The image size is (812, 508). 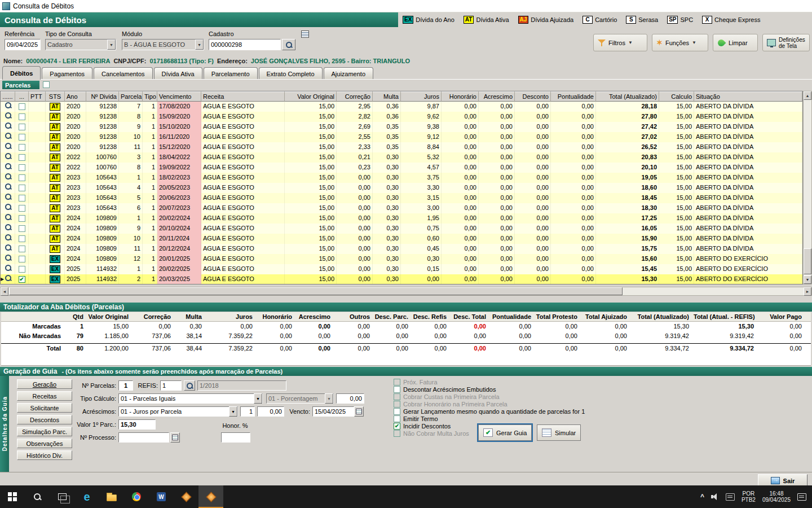 I want to click on table-row: AT202410980910120/11/2024AGUA E ESGOTO15…, so click(x=401, y=239).